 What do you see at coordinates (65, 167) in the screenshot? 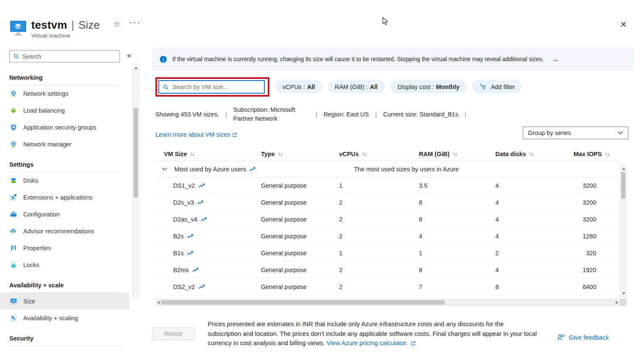
I see `nav-section-settings: Settings` at bounding box center [65, 167].